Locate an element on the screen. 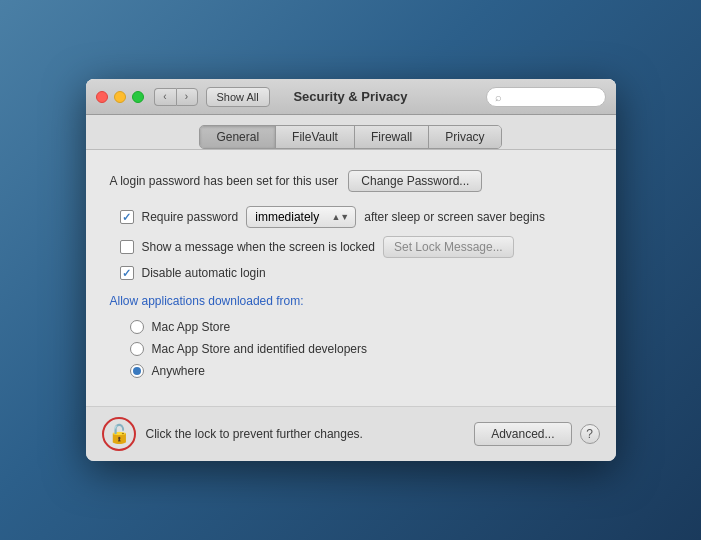 This screenshot has height=540, width=701. allow-apps-section: Allow applications downloaded from: Mac … is located at coordinates (351, 336).